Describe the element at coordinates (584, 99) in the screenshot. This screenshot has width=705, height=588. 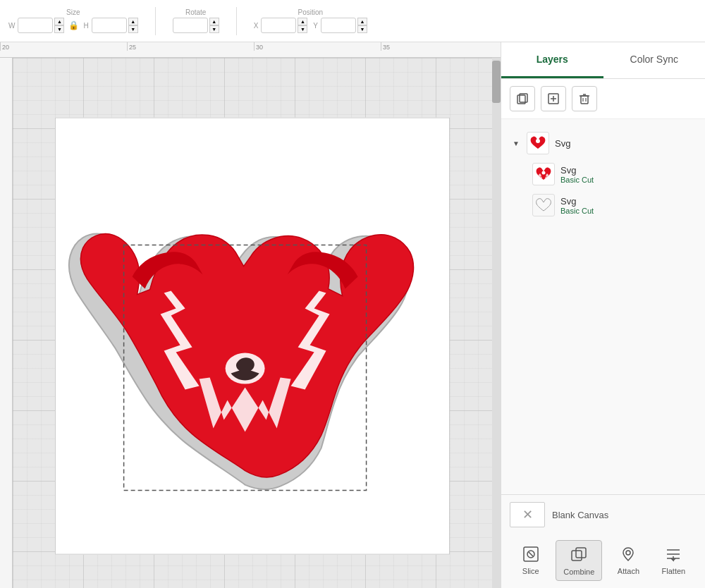
I see `delete-icon` at that location.